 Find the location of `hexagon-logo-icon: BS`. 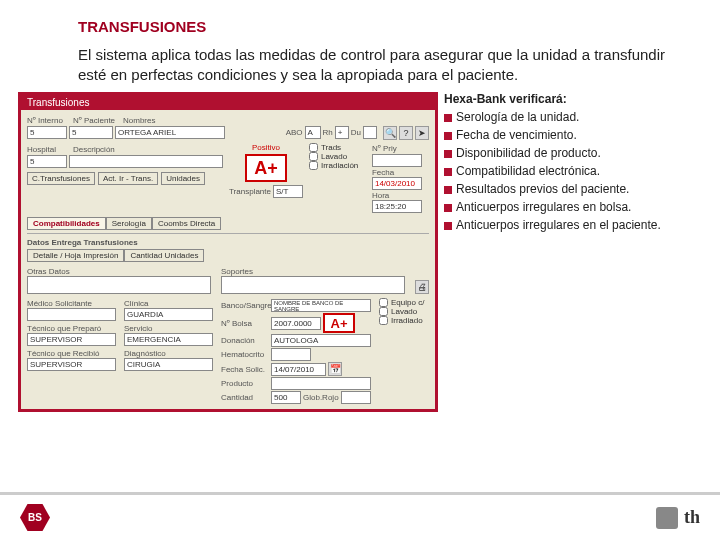

hexagon-logo-icon: BS is located at coordinates (35, 518).